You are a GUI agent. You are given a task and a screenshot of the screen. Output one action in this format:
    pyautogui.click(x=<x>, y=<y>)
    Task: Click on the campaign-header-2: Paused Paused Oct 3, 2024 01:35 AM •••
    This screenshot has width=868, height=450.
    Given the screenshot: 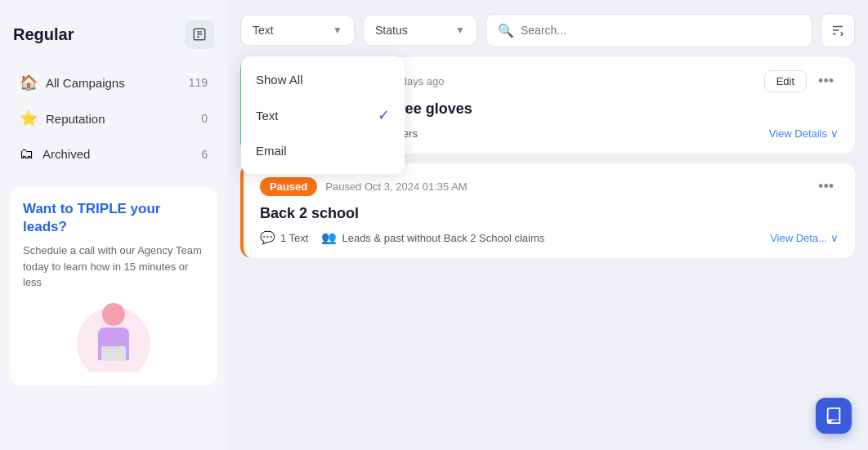 What is the action you would take?
    pyautogui.click(x=549, y=186)
    